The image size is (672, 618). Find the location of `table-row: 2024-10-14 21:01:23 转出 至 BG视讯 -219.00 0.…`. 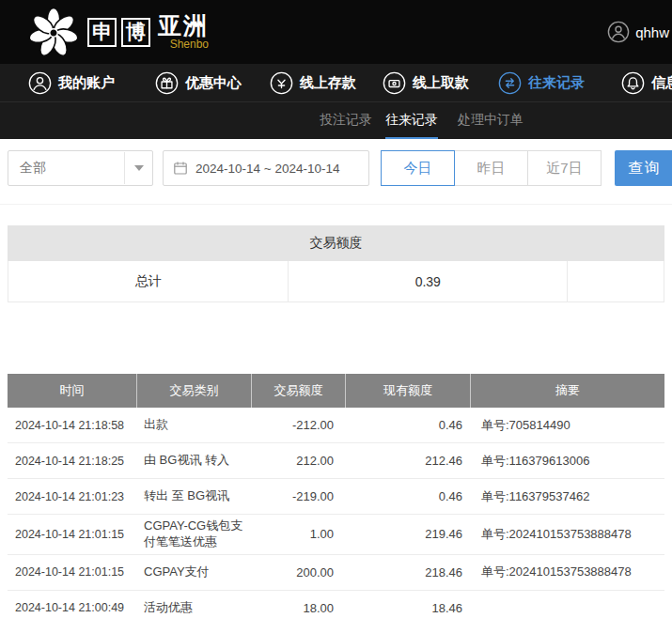

table-row: 2024-10-14 21:01:23 转出 至 BG视讯 -219.00 0.… is located at coordinates (336, 497).